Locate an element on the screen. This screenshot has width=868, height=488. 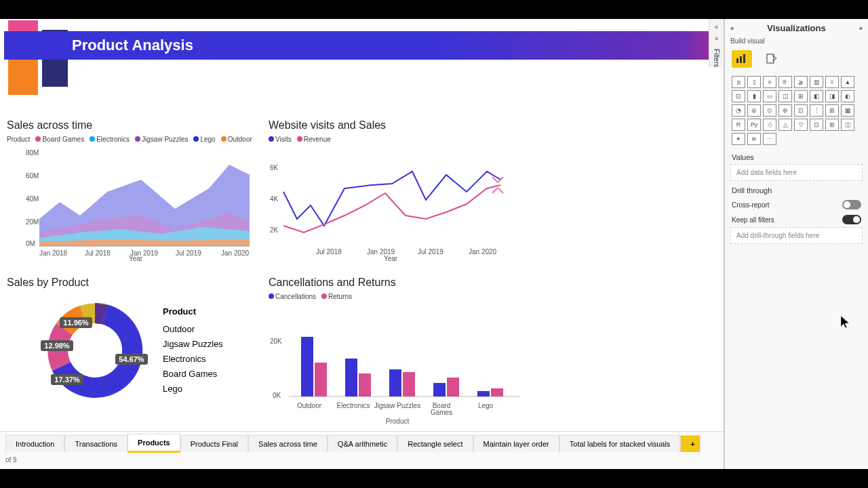
visual-type-icon: ▮ is located at coordinates (754, 96).